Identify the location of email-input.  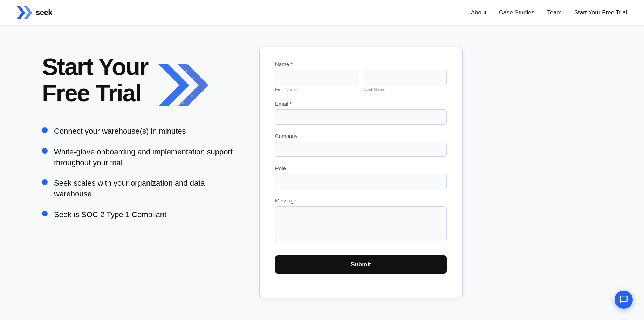
(361, 117).